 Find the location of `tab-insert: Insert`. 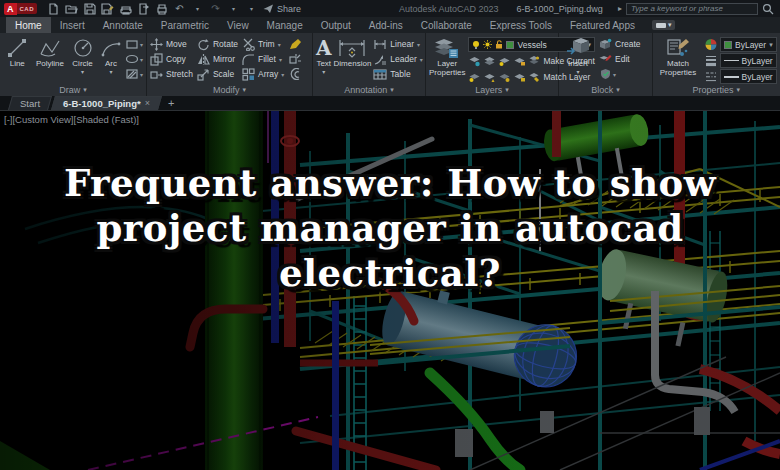

tab-insert: Insert is located at coordinates (72, 25).